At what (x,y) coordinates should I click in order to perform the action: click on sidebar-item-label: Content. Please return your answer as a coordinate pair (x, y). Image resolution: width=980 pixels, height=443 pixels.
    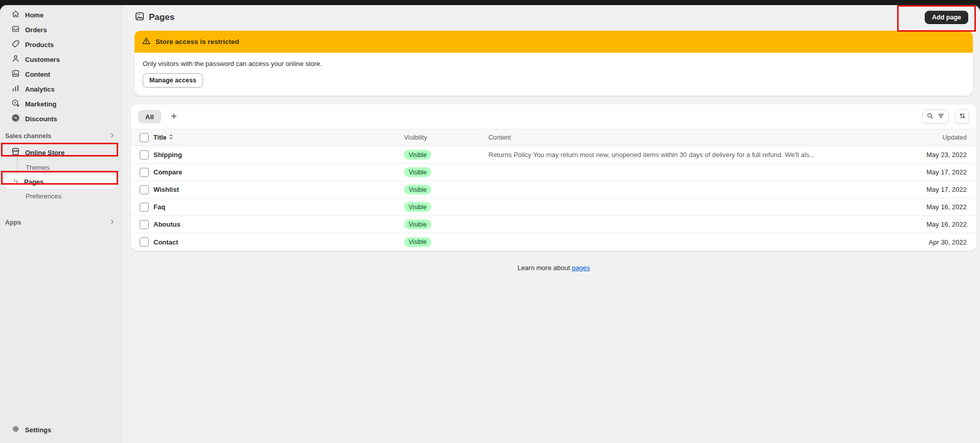
    Looking at the image, I should click on (38, 75).